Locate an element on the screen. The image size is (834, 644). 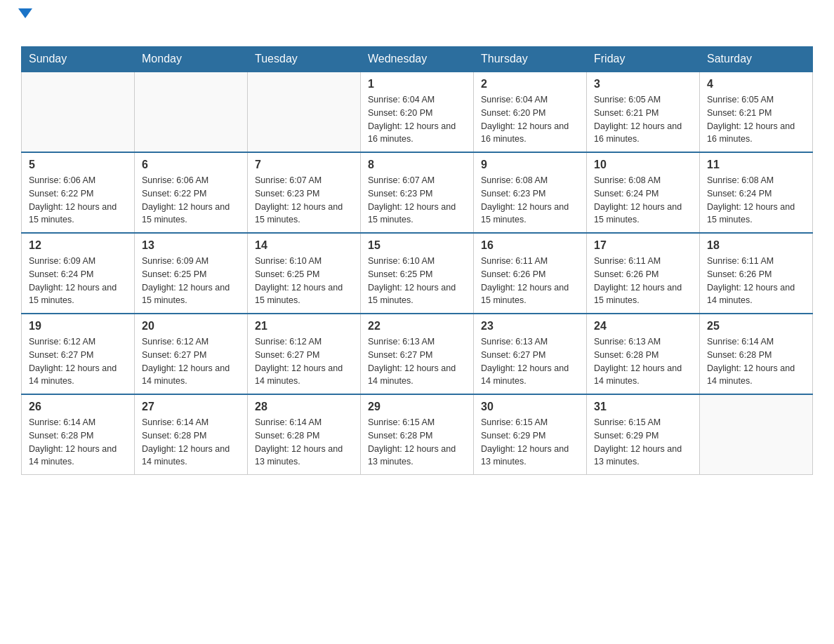
calendar-cell: 10Sunrise: 6:08 AMSunset: 6:24 PMDayligh… is located at coordinates (643, 192).